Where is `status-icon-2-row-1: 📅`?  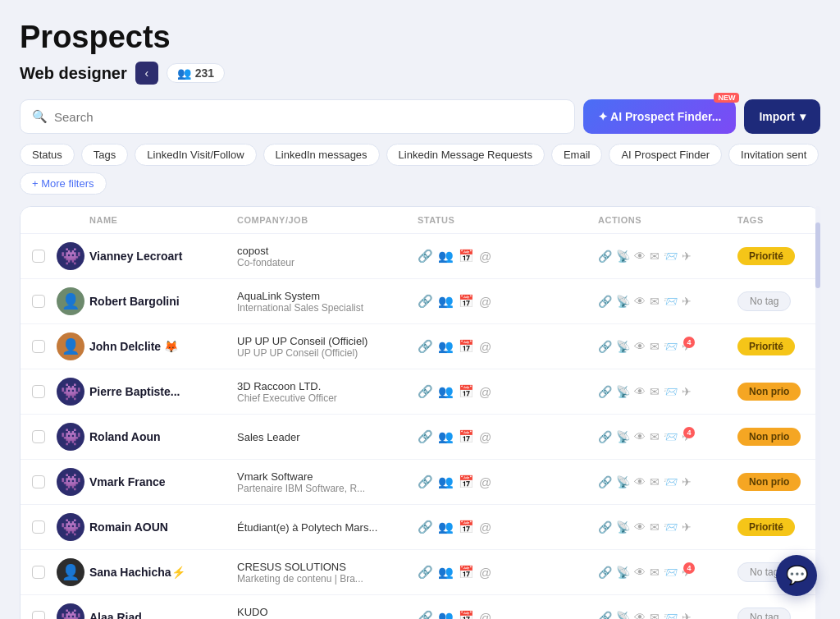 status-icon-2-row-1: 📅 is located at coordinates (466, 256).